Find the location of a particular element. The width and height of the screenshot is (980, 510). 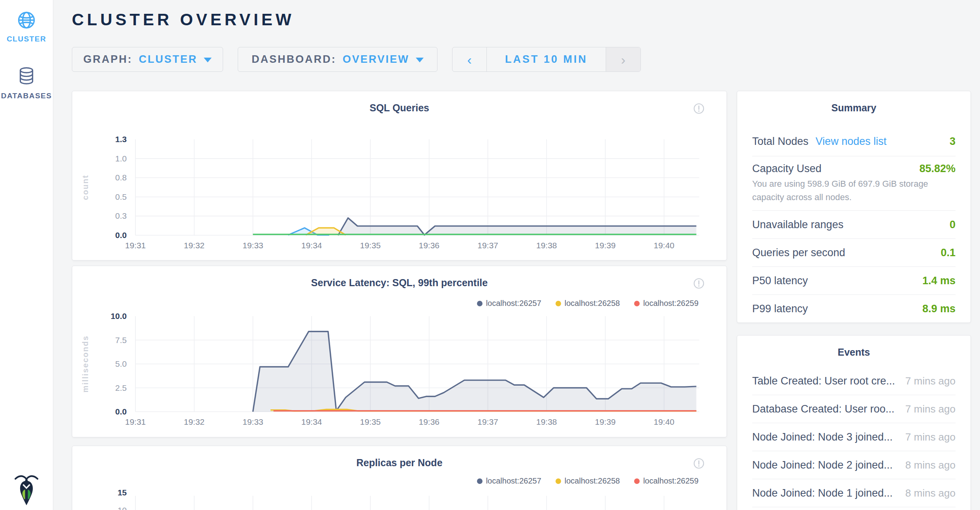

summary-label: Queries per second is located at coordinates (799, 253).